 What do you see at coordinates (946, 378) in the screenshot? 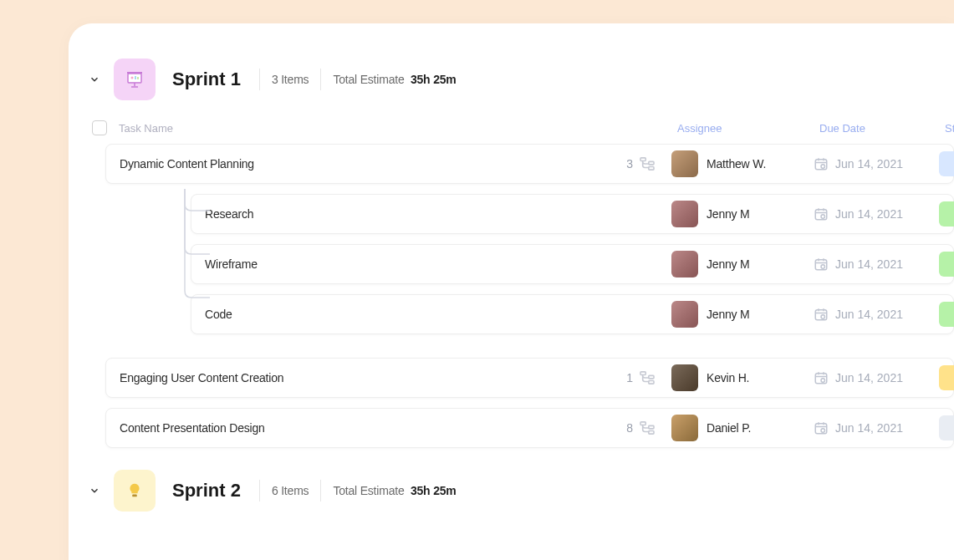
I see `status-badge: In` at bounding box center [946, 378].